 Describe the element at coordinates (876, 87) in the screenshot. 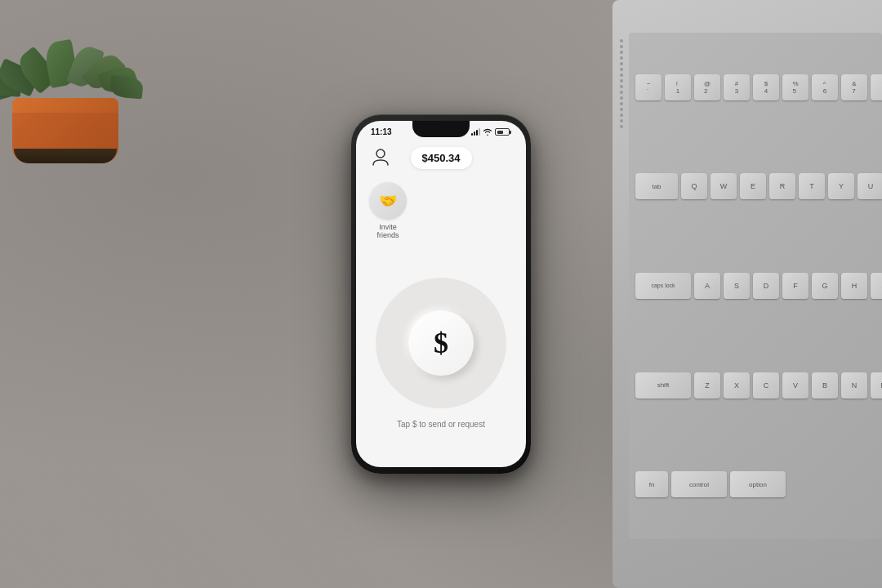

I see `key-8: *8` at that location.